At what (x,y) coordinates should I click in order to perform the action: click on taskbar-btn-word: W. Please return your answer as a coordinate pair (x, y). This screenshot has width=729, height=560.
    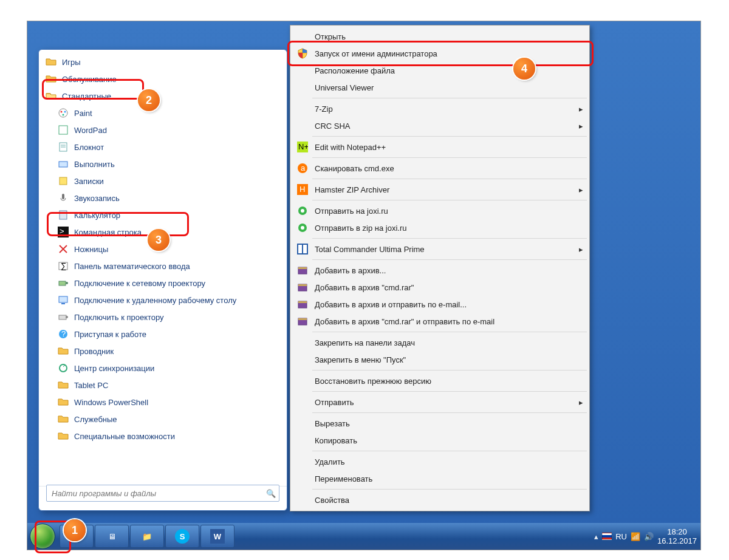
    Looking at the image, I should click on (217, 536).